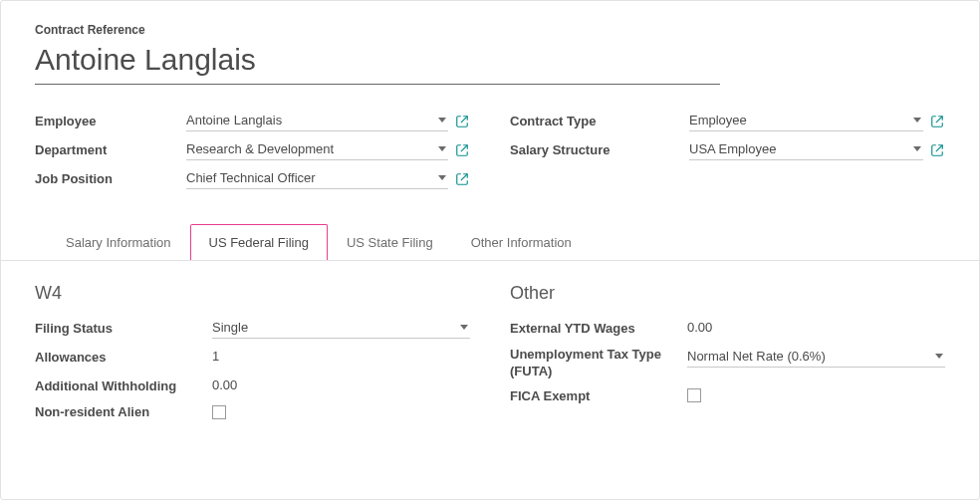  Describe the element at coordinates (253, 412) in the screenshot. I see `nonresident-row: Non-resident Alien` at that location.